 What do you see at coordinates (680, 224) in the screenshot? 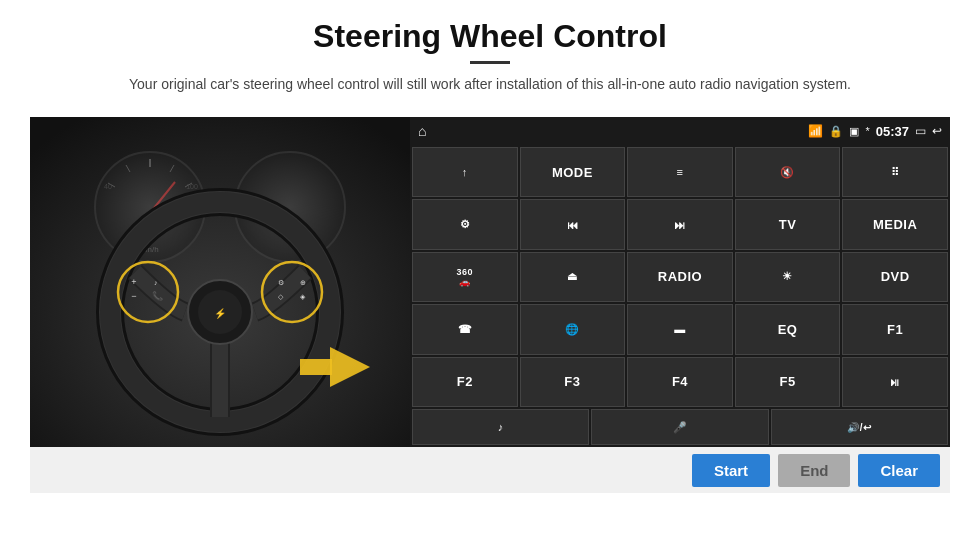
I see `next-btn: ⏭` at bounding box center [680, 224].